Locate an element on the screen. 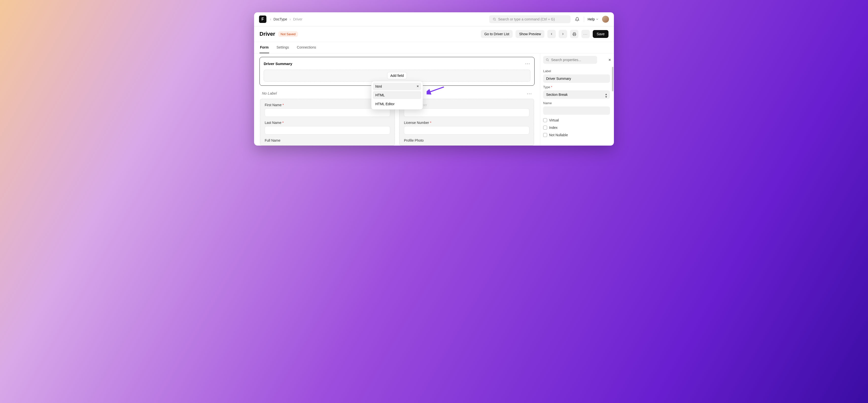  status-badge: Not Saved is located at coordinates (288, 34).